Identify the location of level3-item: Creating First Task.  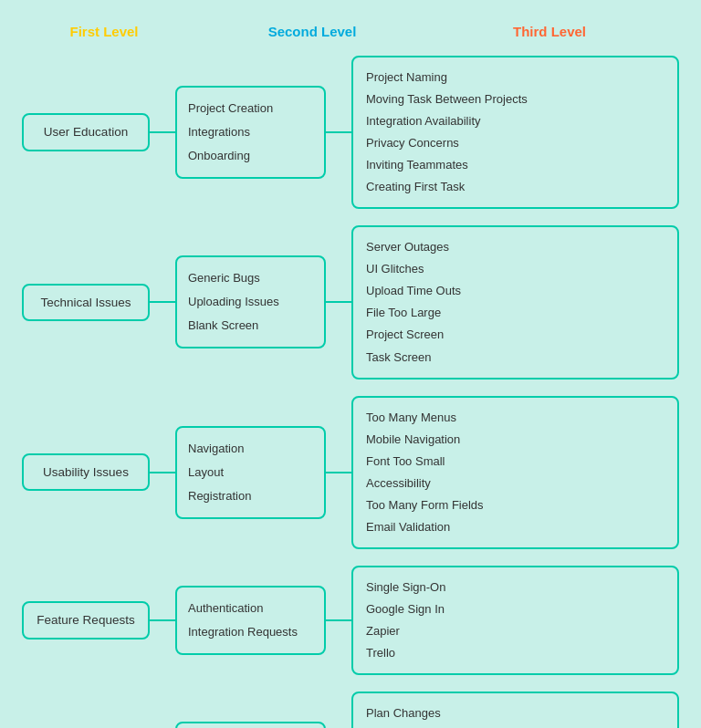
(515, 187).